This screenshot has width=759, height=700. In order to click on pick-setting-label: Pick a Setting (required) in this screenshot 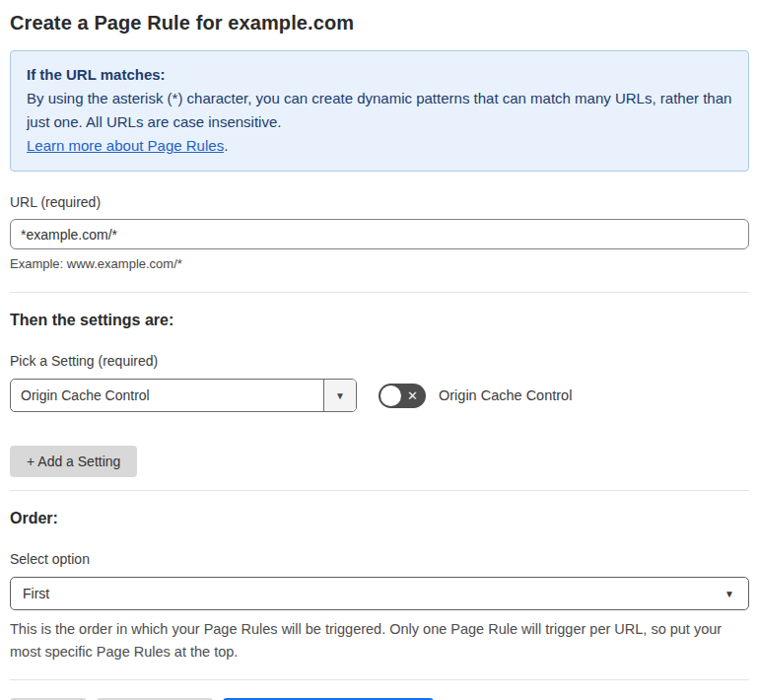, I will do `click(380, 361)`.